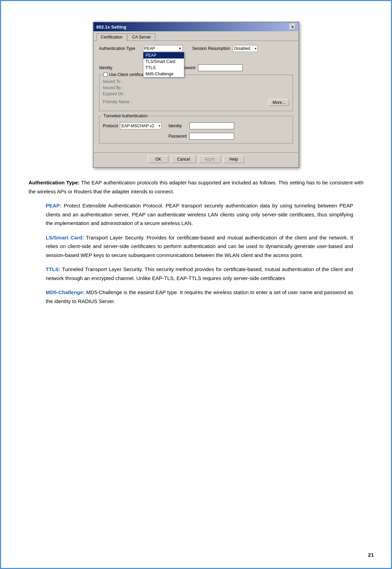 The width and height of the screenshot is (392, 569). I want to click on identity-label: Identity, so click(120, 68).